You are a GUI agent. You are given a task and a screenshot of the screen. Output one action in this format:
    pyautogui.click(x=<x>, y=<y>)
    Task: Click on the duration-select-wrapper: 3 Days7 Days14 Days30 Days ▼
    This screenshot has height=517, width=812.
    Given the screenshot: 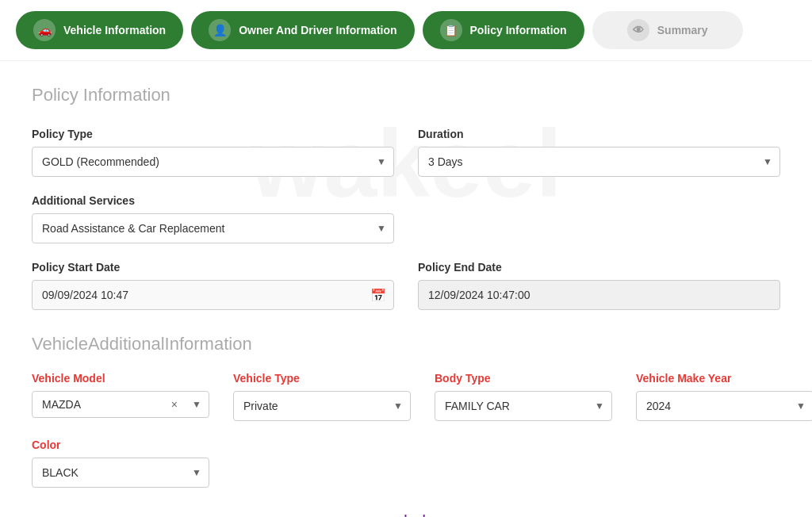 What is the action you would take?
    pyautogui.click(x=599, y=162)
    